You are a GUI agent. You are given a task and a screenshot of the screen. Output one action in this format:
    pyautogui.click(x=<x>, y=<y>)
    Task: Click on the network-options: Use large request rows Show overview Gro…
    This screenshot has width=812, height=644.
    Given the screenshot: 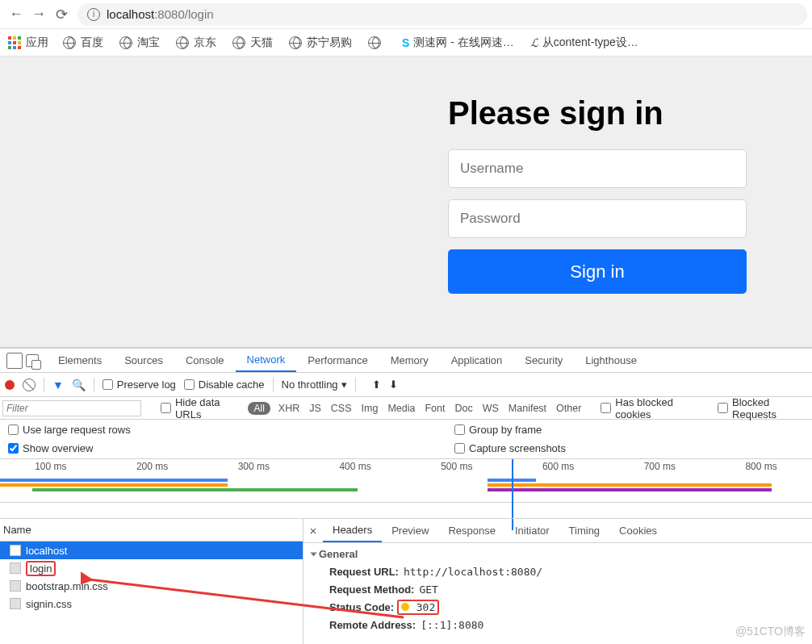 What is the action you would take?
    pyautogui.click(x=406, y=439)
    